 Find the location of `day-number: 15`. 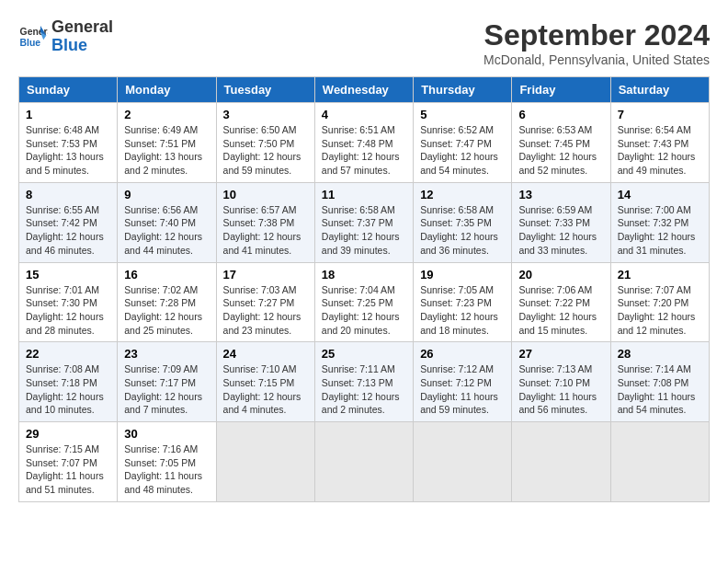

day-number: 15 is located at coordinates (68, 274).